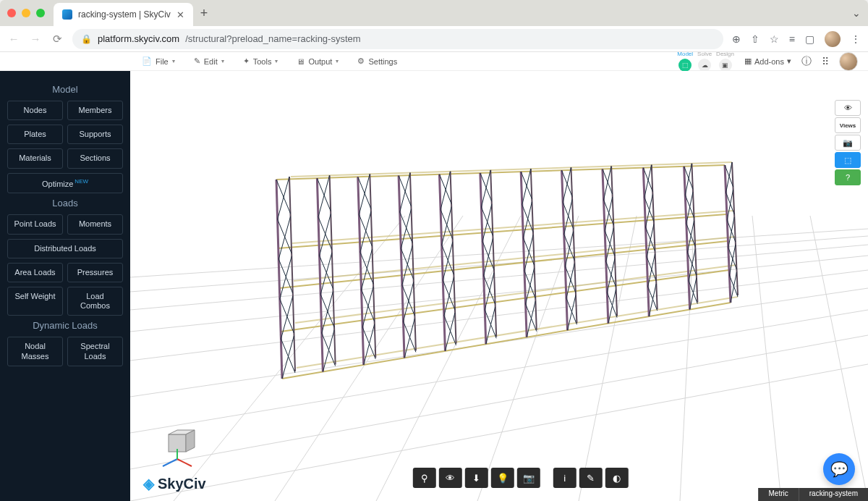 This screenshot has width=868, height=501. Describe the element at coordinates (755, 39) in the screenshot. I see `share-icon: ⇧` at that location.